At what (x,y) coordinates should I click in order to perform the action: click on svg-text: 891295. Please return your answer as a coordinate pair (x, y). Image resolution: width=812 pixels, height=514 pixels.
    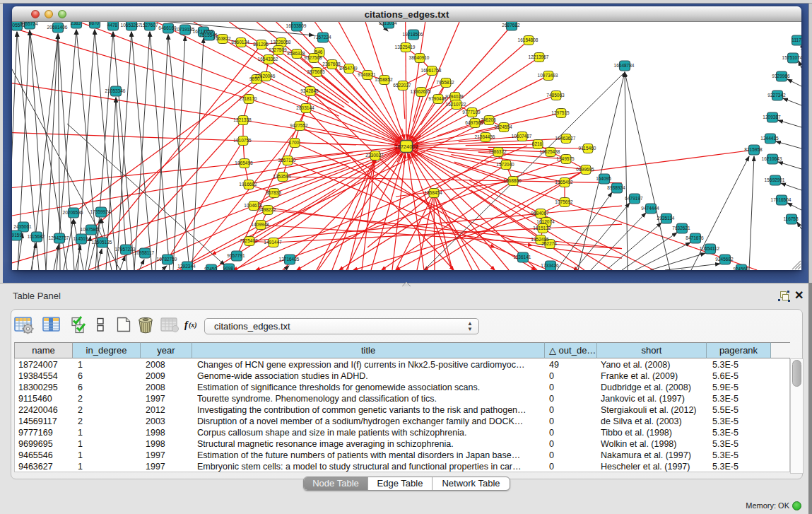
    Looking at the image, I should click on (261, 44).